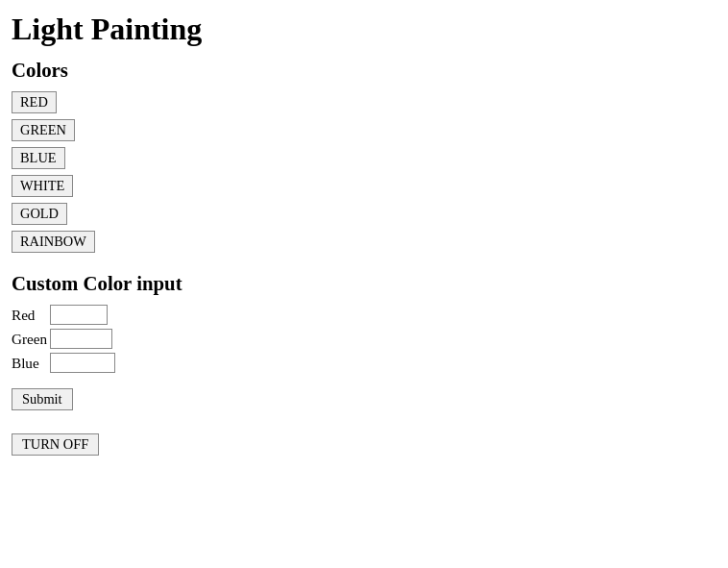  I want to click on rainbow-button: RAINBOW, so click(54, 242).